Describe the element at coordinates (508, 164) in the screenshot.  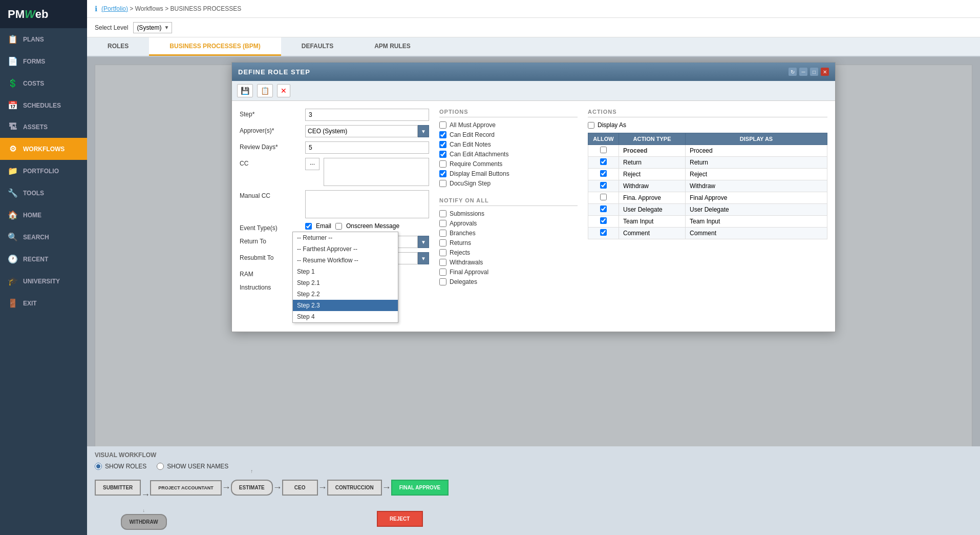
I see `option-require-comments: Require Comments` at that location.